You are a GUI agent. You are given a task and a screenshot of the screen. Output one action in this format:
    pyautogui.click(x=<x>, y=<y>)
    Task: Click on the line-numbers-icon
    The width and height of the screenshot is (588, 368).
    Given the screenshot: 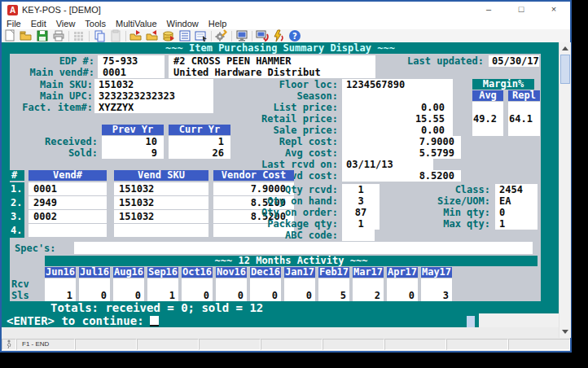 What is the action you would take?
    pyautogui.click(x=79, y=36)
    